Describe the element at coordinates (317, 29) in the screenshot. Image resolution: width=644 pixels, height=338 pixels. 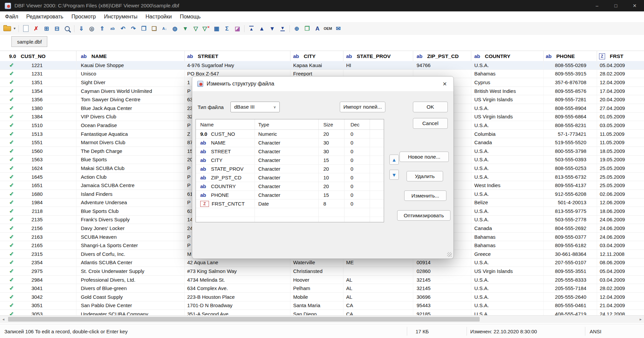
I see `font-button: A` at that location.